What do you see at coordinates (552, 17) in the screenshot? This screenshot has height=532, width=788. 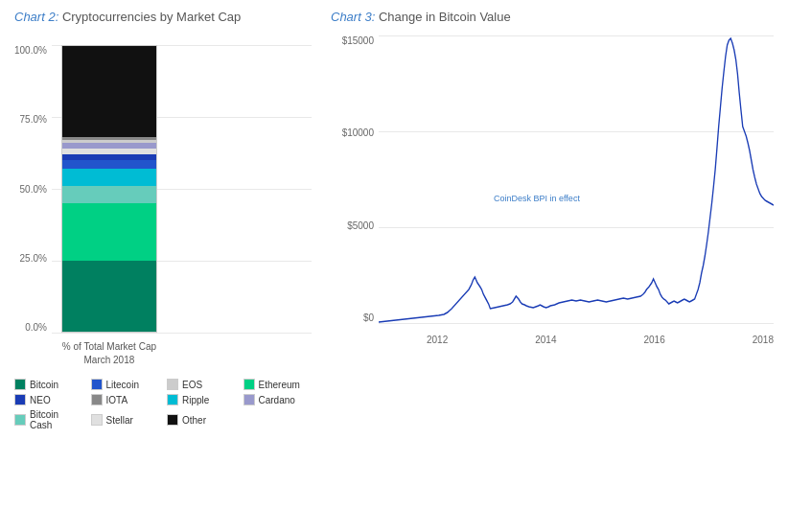 I see `chart3-title: Chart 3: Change in Bitcoin Value` at bounding box center [552, 17].